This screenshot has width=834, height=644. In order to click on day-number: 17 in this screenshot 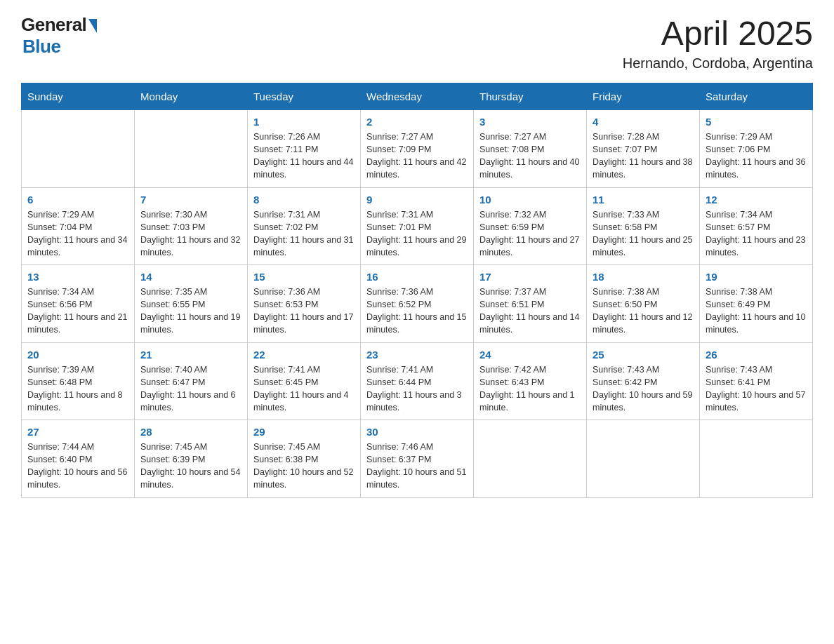, I will do `click(530, 276)`.